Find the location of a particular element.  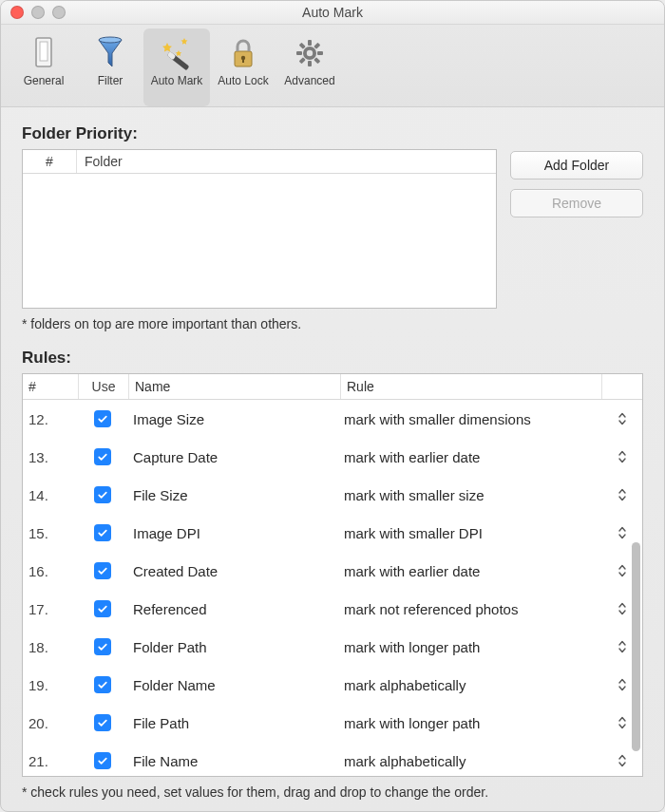

rules-col-rule: Rule is located at coordinates (471, 387).